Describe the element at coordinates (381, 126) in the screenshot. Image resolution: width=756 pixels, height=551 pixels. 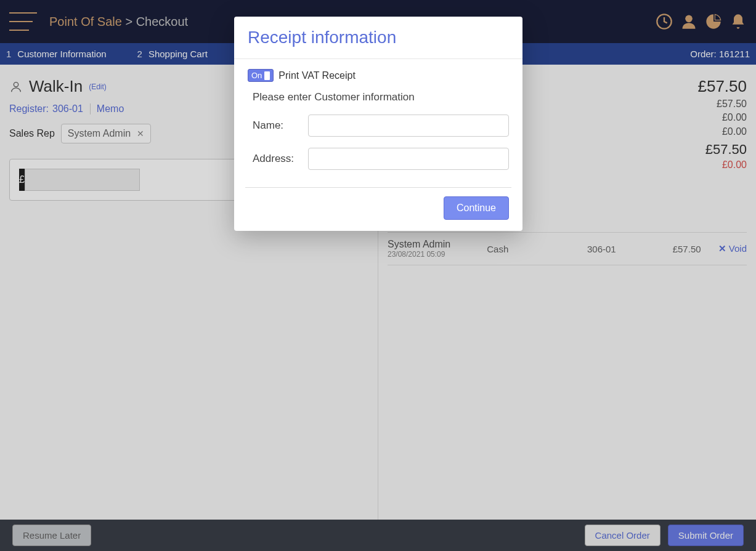
I see `name-field-row: Name:` at that location.